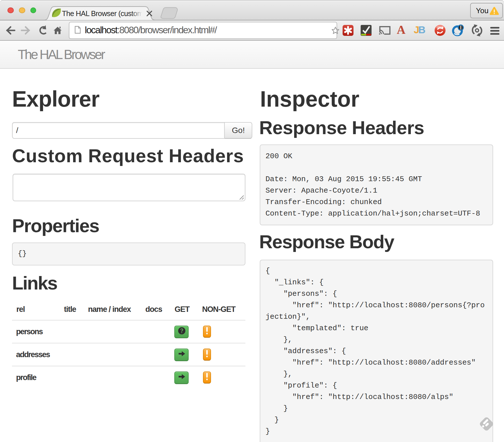 The image size is (504, 442). What do you see at coordinates (401, 30) in the screenshot?
I see `svg-text: A` at bounding box center [401, 30].